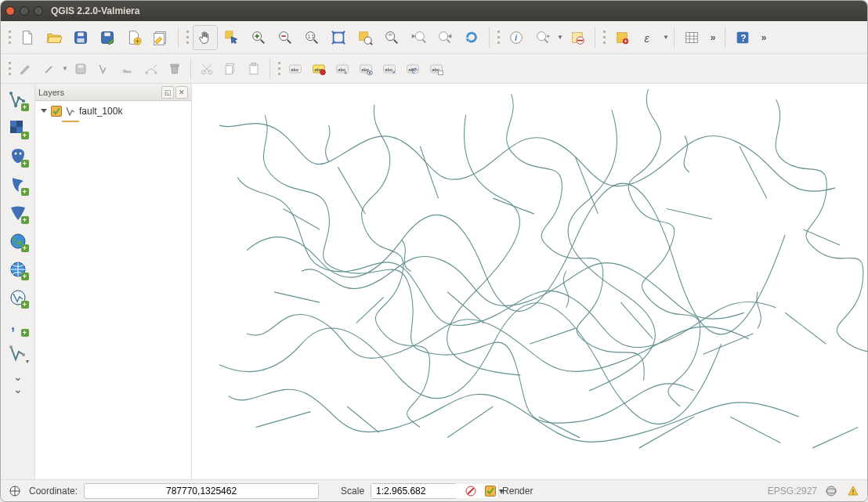 This screenshot has width=868, height=502. I want to click on add-wms-layer-button, so click(18, 241).